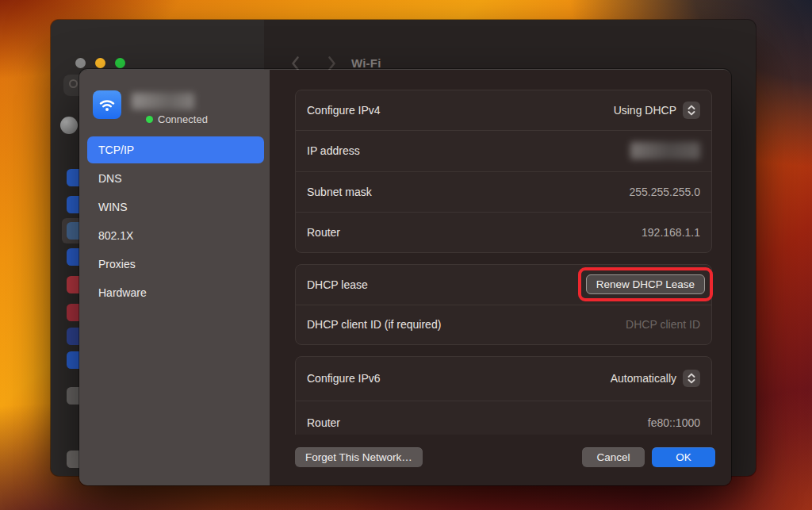 This screenshot has height=510, width=812. Describe the element at coordinates (504, 285) in the screenshot. I see `dhcp-lease-row: DHCP lease Renew DHCP Lease` at that location.